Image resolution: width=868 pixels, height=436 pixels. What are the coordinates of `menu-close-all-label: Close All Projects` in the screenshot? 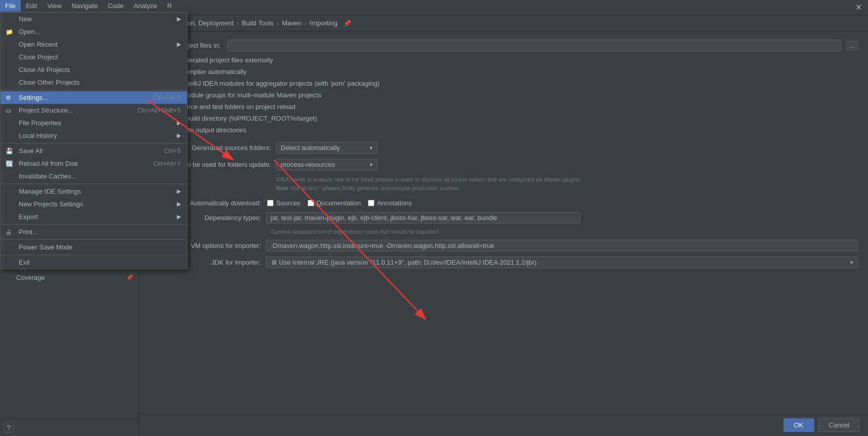 It's located at (45, 70).